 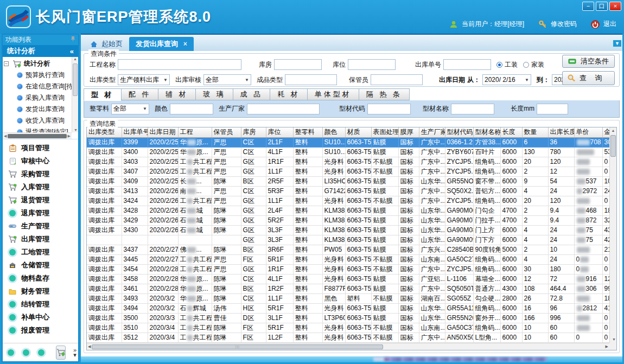 I want to click on table-row: 调拨出库34452020/2/27工共工程严思F区5R1F整料光身料6063-T…, so click(x=348, y=259).